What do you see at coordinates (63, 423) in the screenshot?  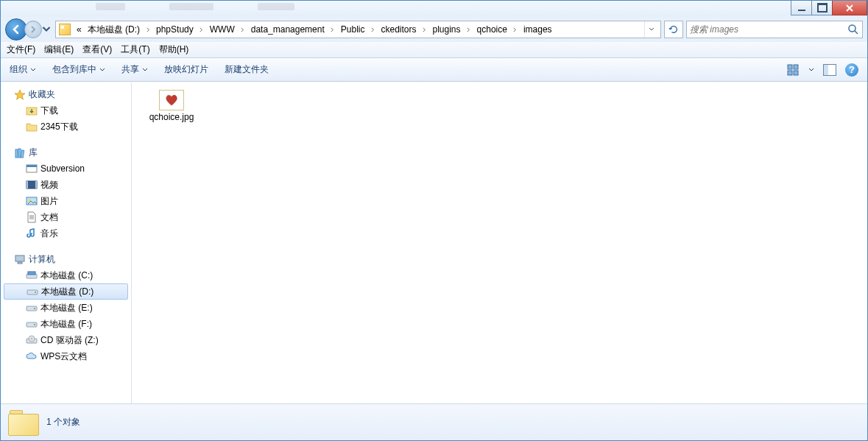 I see `item-count-label: 1 个对象` at bounding box center [63, 423].